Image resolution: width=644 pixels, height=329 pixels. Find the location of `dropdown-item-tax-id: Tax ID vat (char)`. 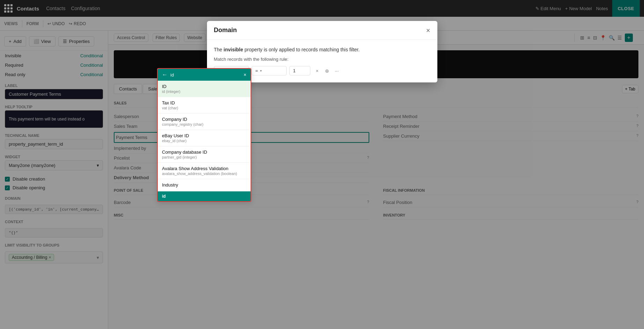

dropdown-item-tax-id: Tax ID vat (char) is located at coordinates (204, 105).